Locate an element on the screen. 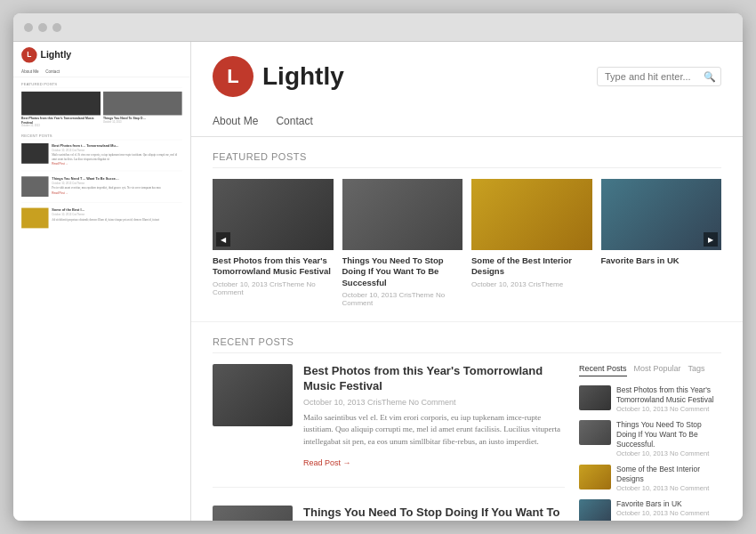  featured-img-3: ▶ is located at coordinates (662, 214).